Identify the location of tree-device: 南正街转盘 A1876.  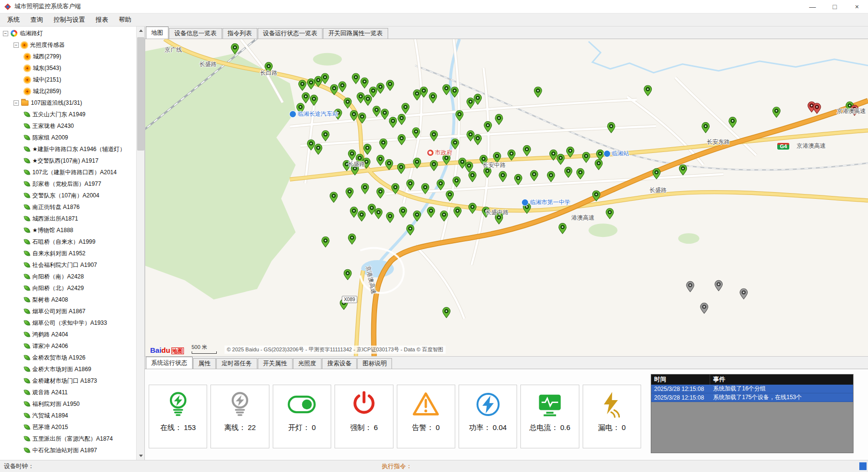
(68, 207).